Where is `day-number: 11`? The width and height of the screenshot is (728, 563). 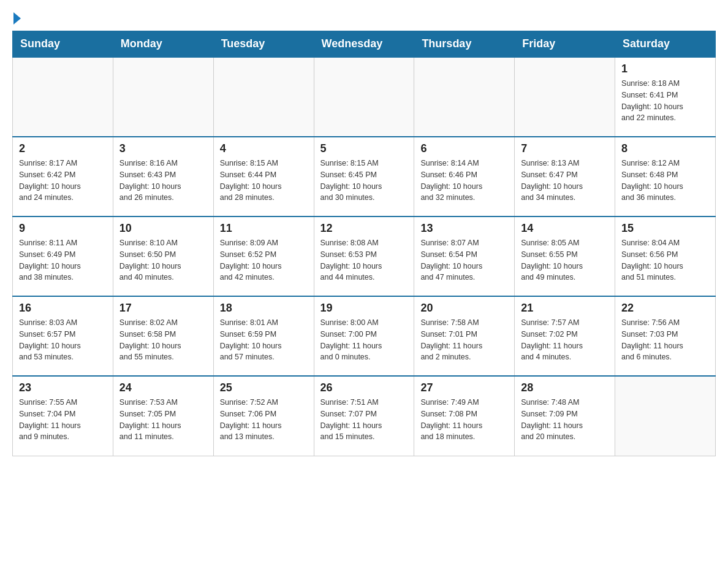
day-number: 11 is located at coordinates (264, 228).